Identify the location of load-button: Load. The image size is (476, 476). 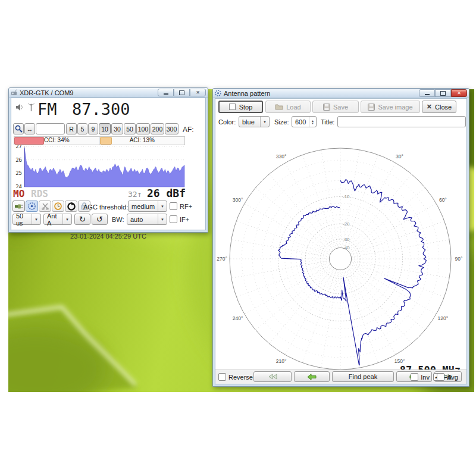
(288, 107).